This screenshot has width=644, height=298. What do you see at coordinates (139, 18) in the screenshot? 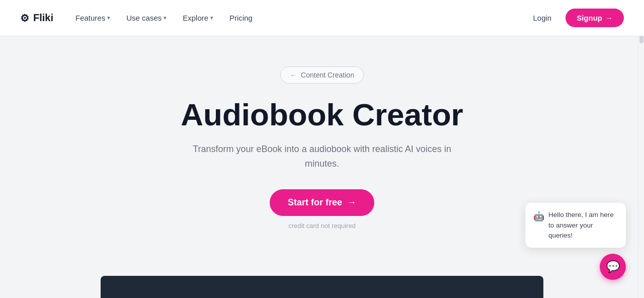
I see `navbar-left: ⚙ Fliki Features ▾ Use cases ▾ Explore ▾…` at bounding box center [139, 18].